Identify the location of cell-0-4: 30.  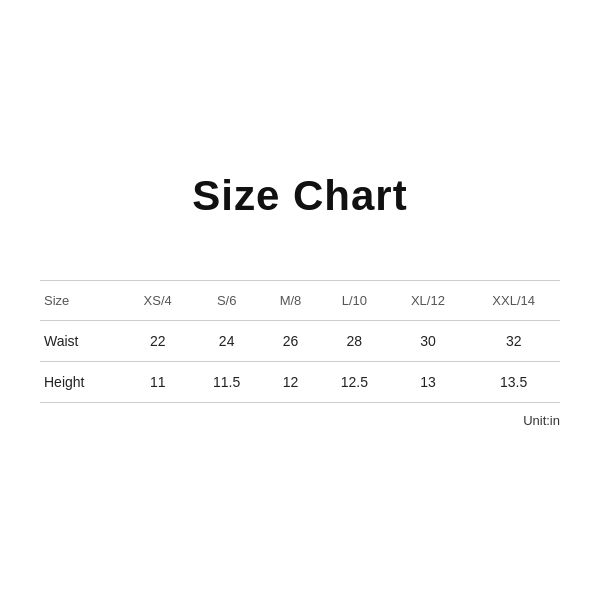
(428, 342).